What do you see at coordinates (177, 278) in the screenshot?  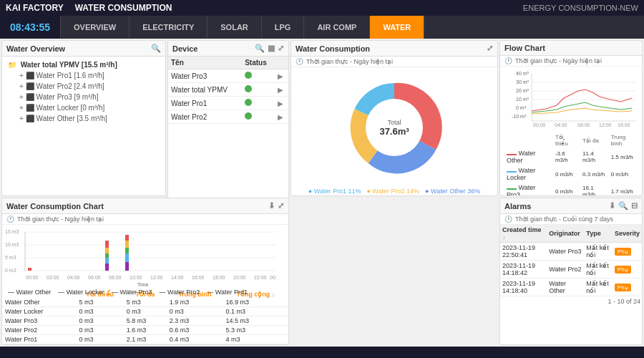 I see `svg-text: 14:00` at bounding box center [177, 278].